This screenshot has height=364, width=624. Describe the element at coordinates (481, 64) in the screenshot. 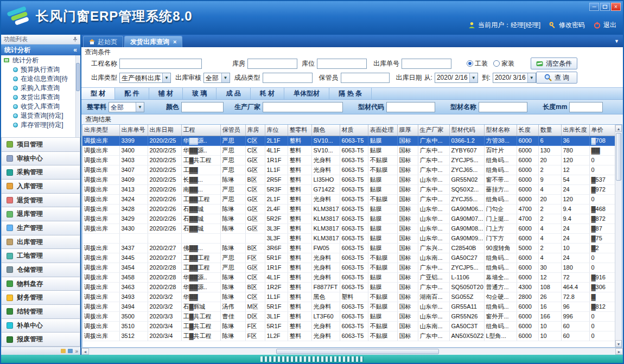

I see `gongzhuang-radio-label: 工装` at that location.